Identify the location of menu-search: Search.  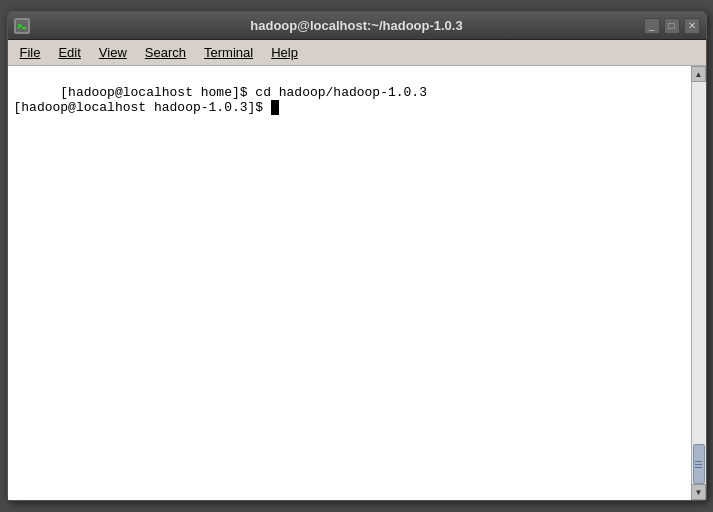
(166, 52).